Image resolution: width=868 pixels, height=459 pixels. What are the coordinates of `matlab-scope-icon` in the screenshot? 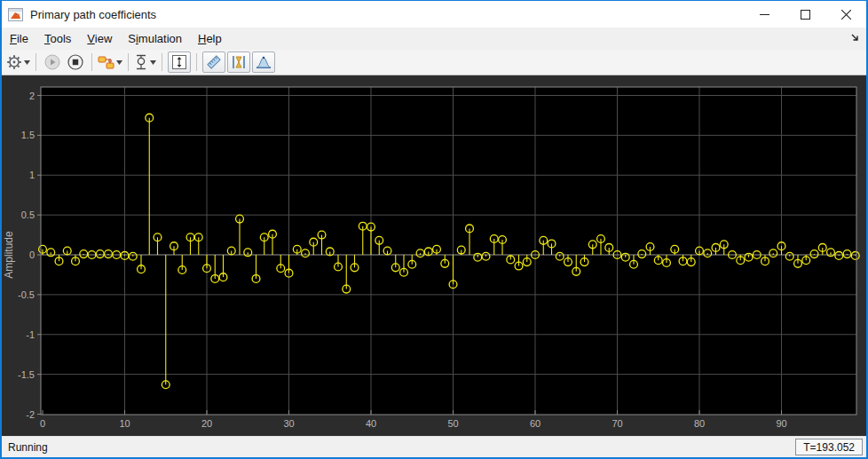 It's located at (16, 14).